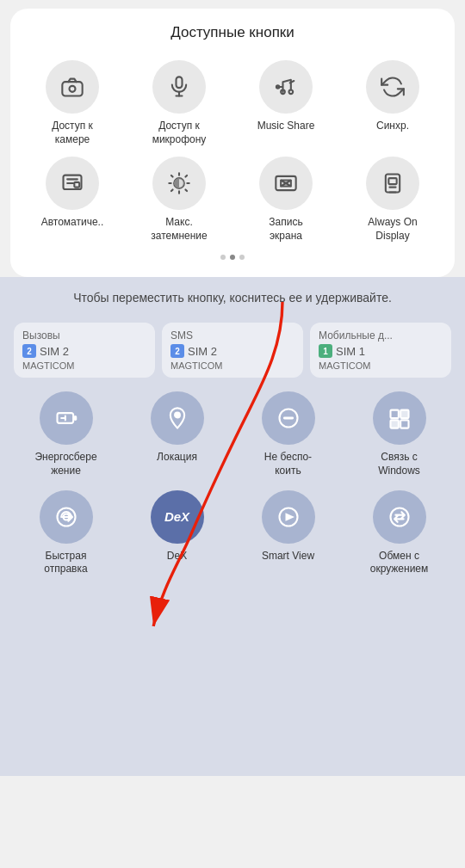  What do you see at coordinates (288, 418) in the screenshot?
I see `dnd-icon-circle` at bounding box center [288, 418].